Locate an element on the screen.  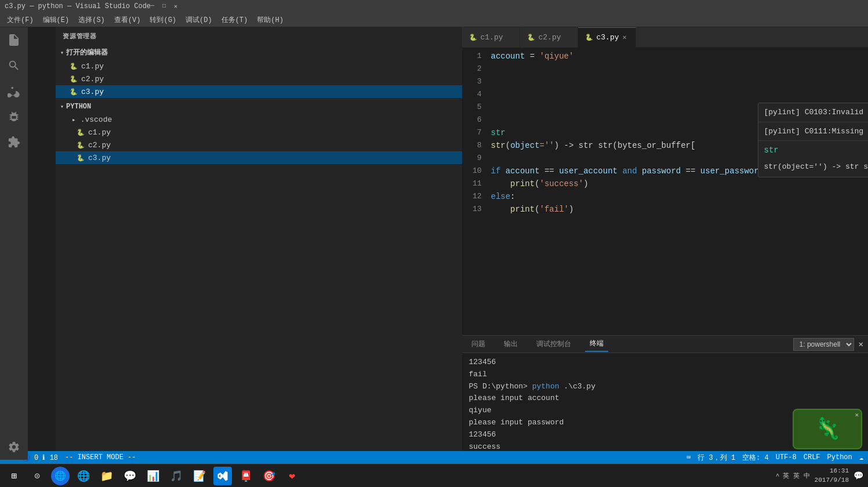
extensions-icon is located at coordinates (14, 142).